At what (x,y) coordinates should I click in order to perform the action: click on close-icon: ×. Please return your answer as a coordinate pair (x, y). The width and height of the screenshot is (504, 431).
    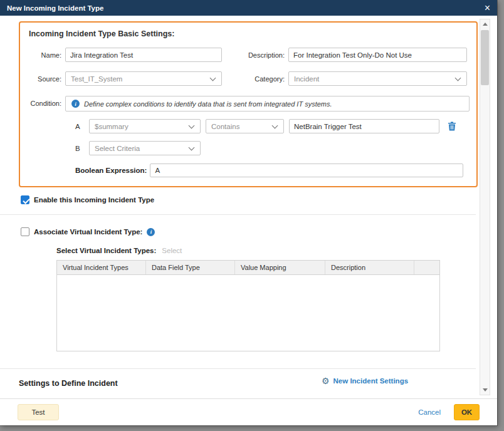
    Looking at the image, I should click on (488, 8).